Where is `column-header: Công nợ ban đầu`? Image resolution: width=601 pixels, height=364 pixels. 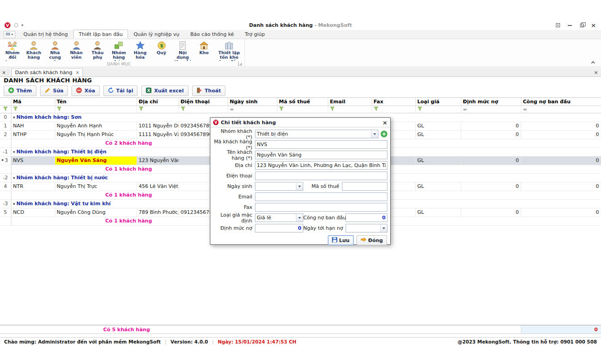 column-header: Công nợ ban đầu is located at coordinates (561, 102).